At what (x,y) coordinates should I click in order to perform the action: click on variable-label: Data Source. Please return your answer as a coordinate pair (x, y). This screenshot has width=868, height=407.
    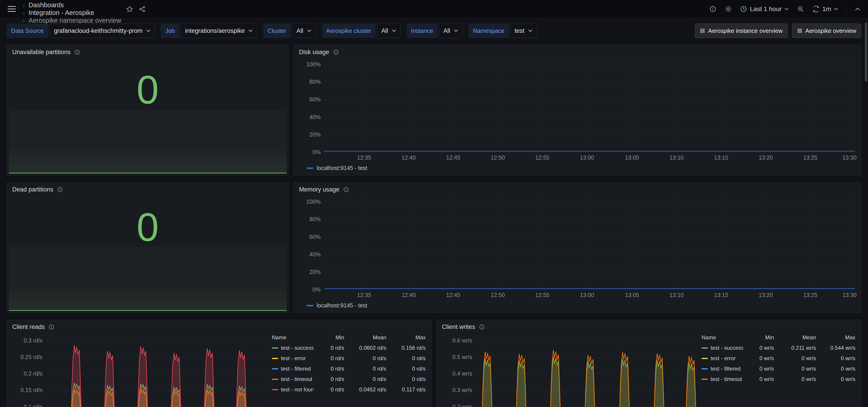
    Looking at the image, I should click on (28, 31).